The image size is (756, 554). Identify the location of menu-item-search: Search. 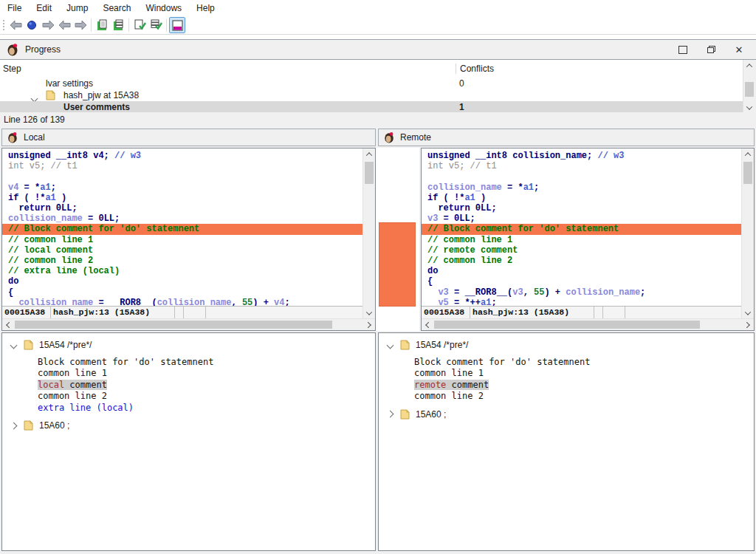
(117, 8).